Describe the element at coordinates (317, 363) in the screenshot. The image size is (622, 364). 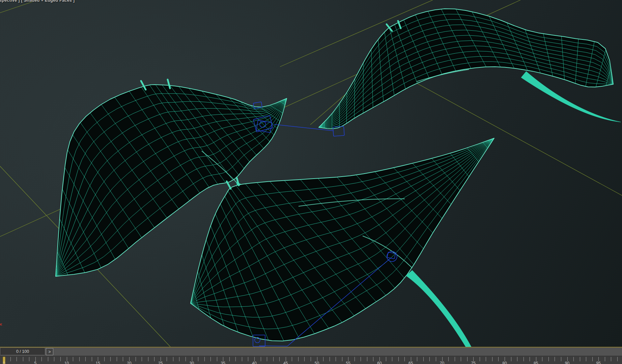
I see `ruler-frame-label: 50` at that location.